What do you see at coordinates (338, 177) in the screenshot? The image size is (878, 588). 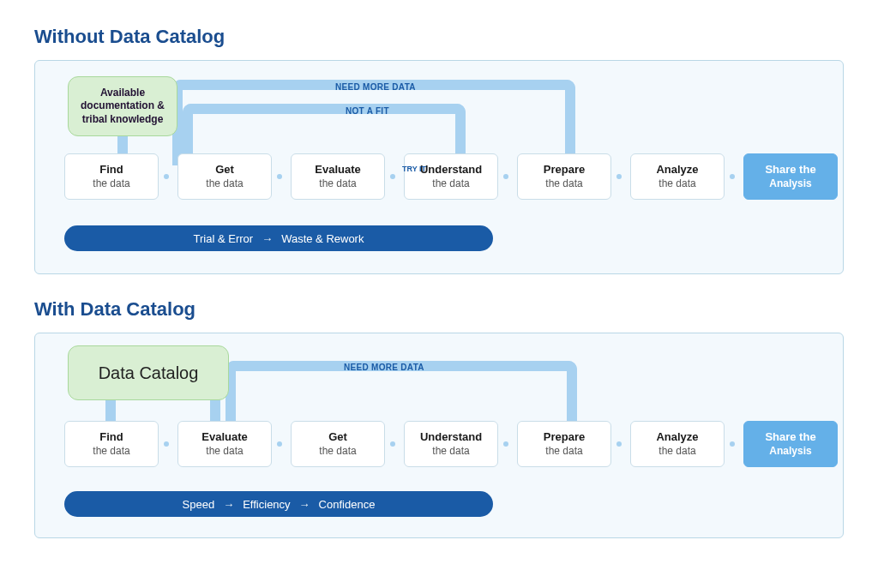 I see `step-evaluate: Evaluatethe data` at bounding box center [338, 177].